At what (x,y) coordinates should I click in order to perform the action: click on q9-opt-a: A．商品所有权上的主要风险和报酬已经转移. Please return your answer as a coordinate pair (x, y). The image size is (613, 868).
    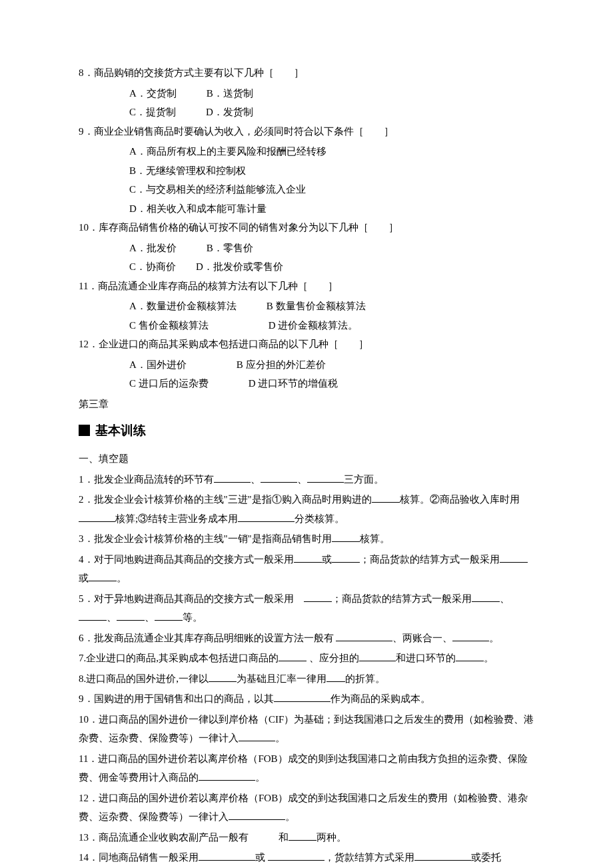
    Looking at the image, I should click on (308, 152).